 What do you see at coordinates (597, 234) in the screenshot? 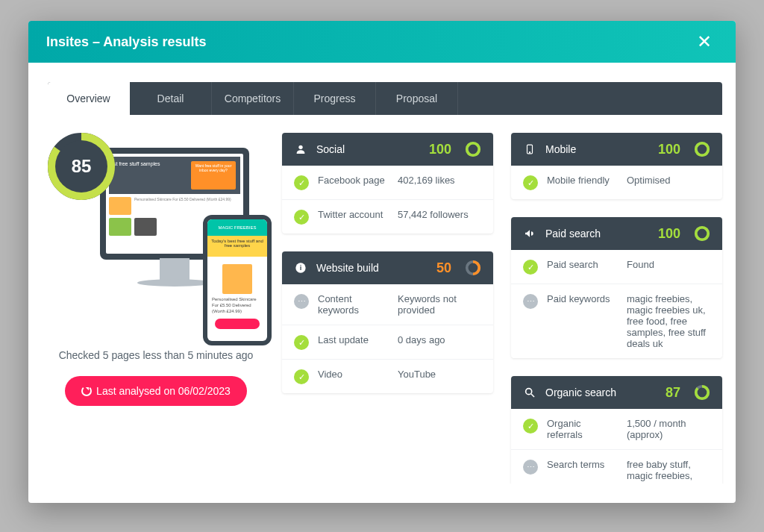
I see `card-title: Paid search` at bounding box center [597, 234].